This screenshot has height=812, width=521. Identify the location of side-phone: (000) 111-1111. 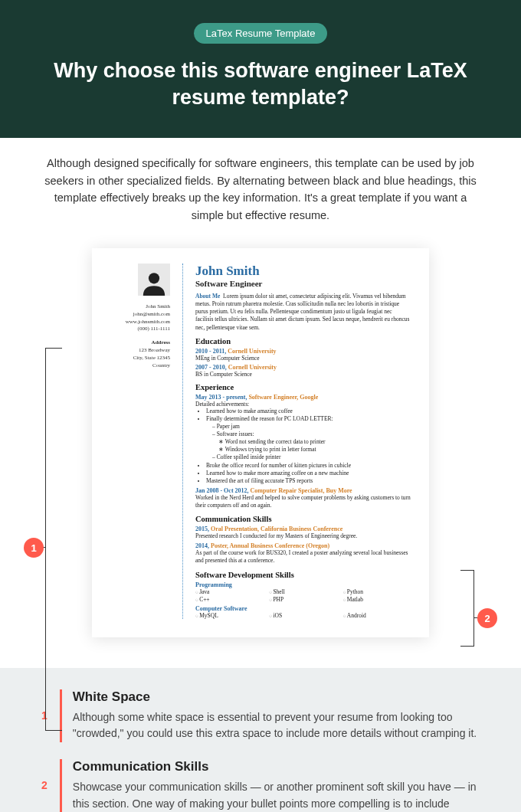
(140, 329).